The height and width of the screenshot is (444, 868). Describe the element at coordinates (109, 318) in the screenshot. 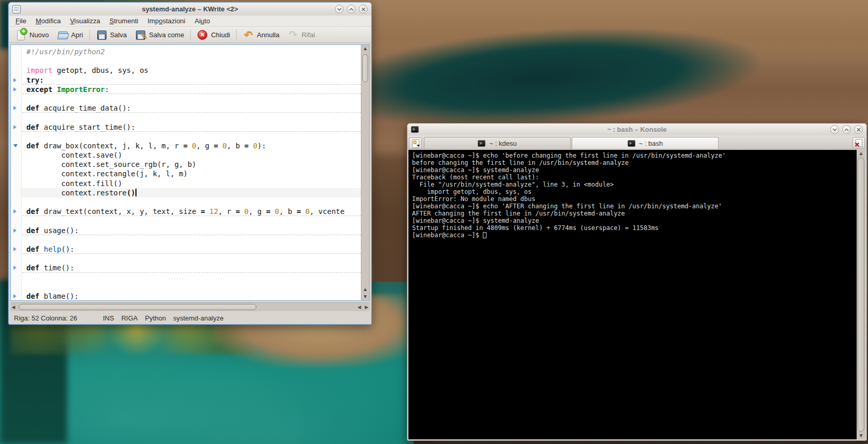

I see `insert-mode-label: INS` at that location.